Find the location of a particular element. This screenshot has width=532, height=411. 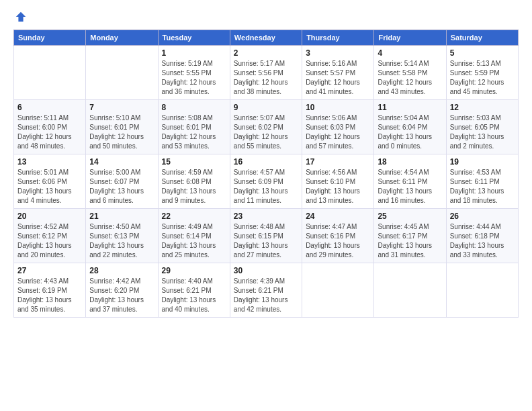

calendar-cell: 16Sunrise: 4:57 AMSunset: 6:09 PMDayligh… is located at coordinates (266, 181).